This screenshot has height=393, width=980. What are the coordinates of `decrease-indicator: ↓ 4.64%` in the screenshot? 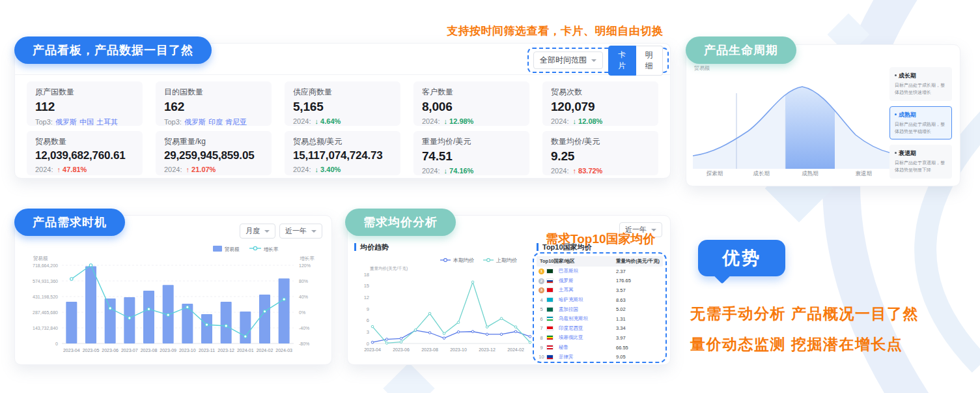 It's located at (328, 121).